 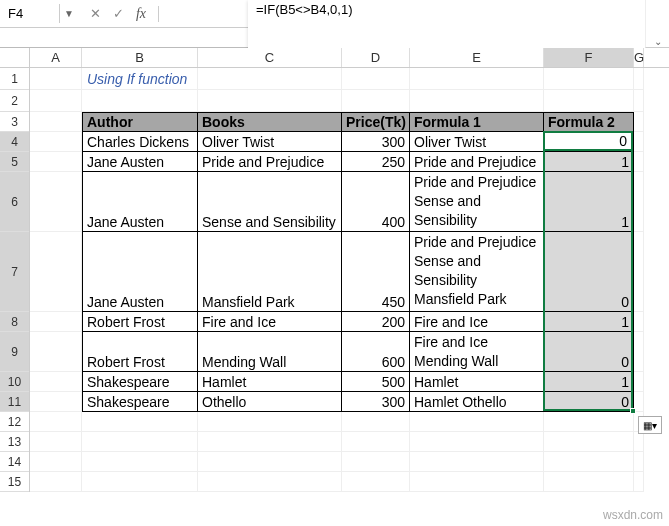 What do you see at coordinates (140, 402) in the screenshot?
I see `cell-B11: Shakespeare` at bounding box center [140, 402].